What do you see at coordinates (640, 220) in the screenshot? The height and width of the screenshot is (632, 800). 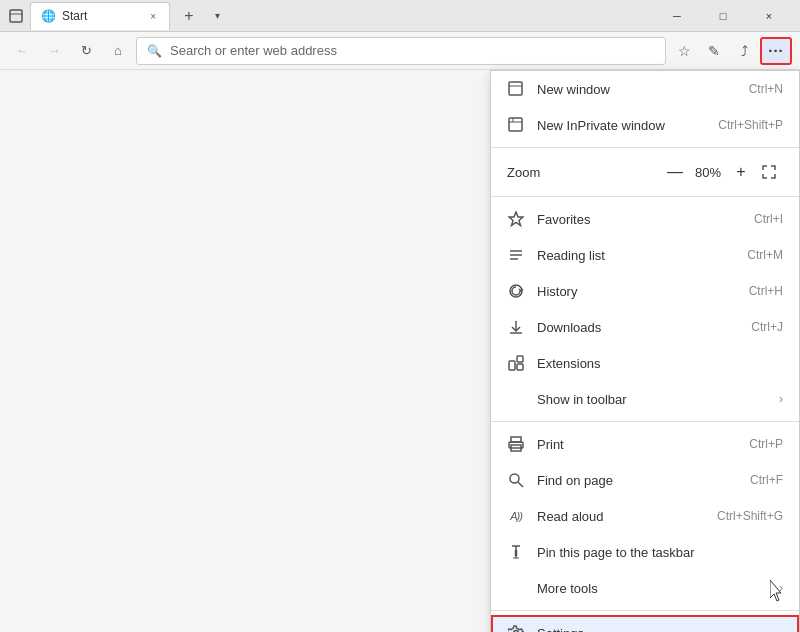 I see `favorites-label: Favorites` at bounding box center [640, 220].